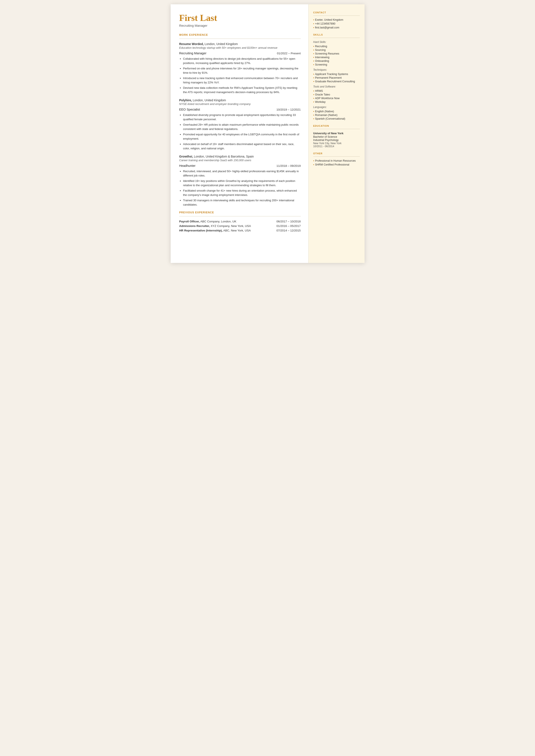 The width and height of the screenshot is (535, 756). Describe the element at coordinates (242, 146) in the screenshot. I see `bullet-item: Advocated on behalf of 19+ staff members…` at that location.